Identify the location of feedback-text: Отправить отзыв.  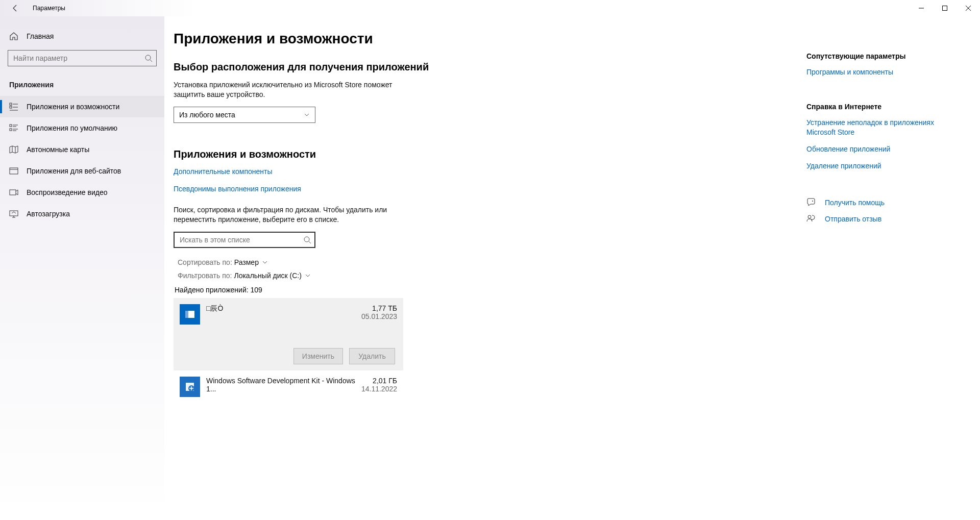
(853, 219).